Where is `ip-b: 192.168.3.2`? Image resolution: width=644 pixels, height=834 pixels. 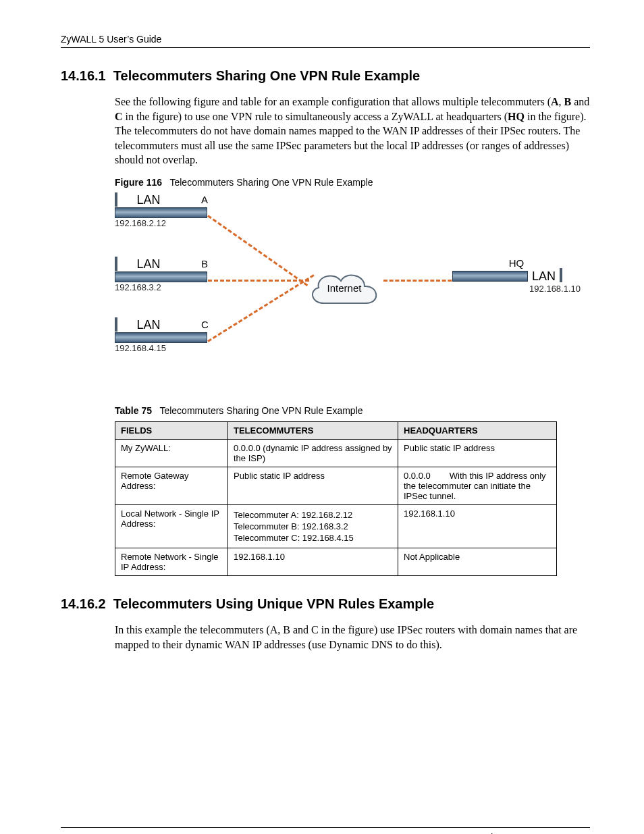 ip-b: 192.168.3.2 is located at coordinates (161, 288).